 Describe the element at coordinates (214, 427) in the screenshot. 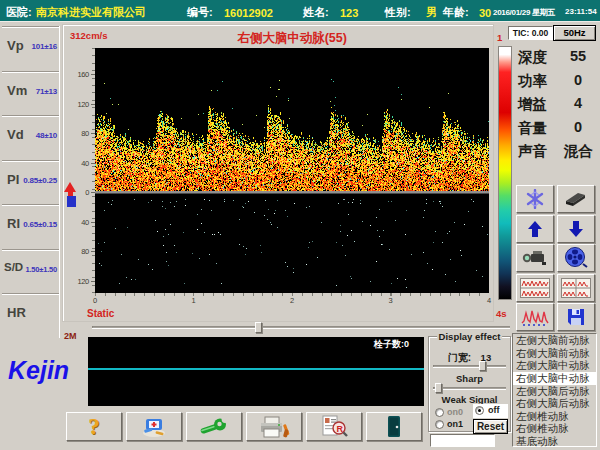

I see `wrench-icon` at that location.